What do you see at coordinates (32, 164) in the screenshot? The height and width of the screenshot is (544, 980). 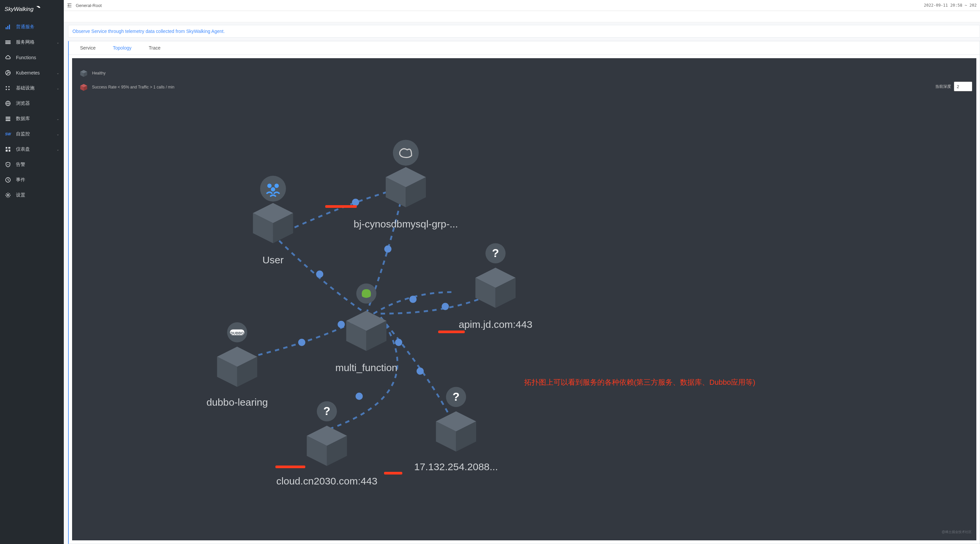 I see `sidebar-item-9: 告警` at bounding box center [32, 164].